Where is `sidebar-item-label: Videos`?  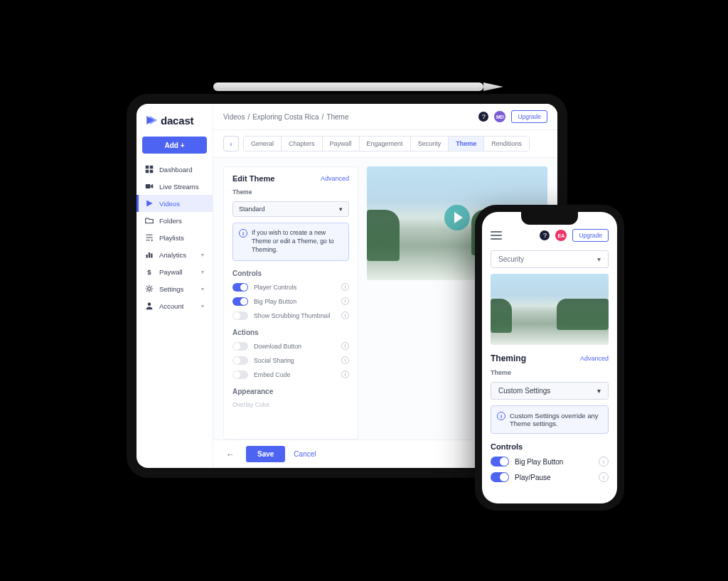 sidebar-item-label: Videos is located at coordinates (169, 203).